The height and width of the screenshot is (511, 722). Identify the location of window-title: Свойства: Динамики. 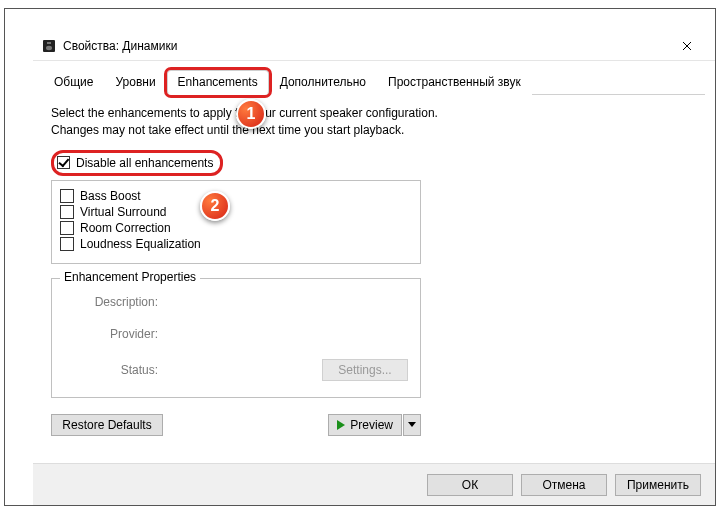
(365, 46).